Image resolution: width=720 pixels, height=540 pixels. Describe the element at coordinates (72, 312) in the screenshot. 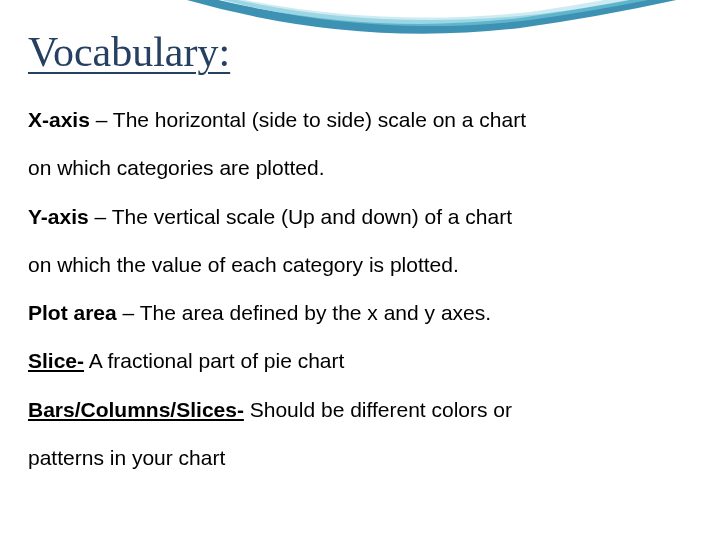

I see `term-plotarea: Plot area` at that location.